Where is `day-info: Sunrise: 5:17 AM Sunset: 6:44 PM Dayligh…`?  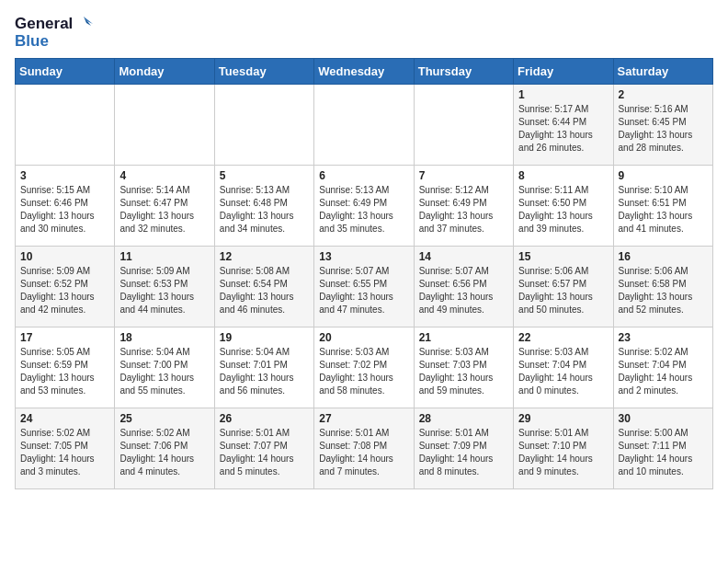 day-info: Sunrise: 5:17 AM Sunset: 6:44 PM Dayligh… is located at coordinates (563, 129).